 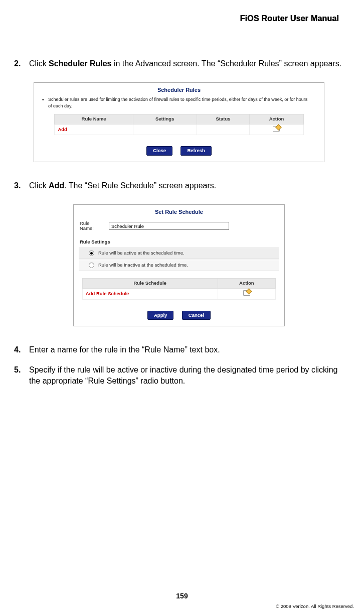 What do you see at coordinates (179, 211) in the screenshot?
I see `panel-title: Set Rule Schedule` at bounding box center [179, 211].